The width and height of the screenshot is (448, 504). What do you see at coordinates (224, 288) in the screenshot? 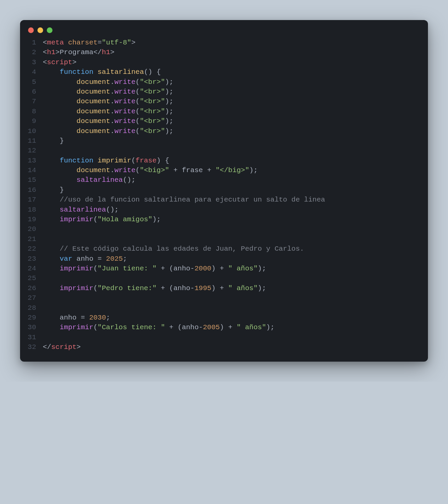
I see `code-line: 26 imprimir("Pedro tiene:" + (anho-1995)…` at bounding box center [224, 288].